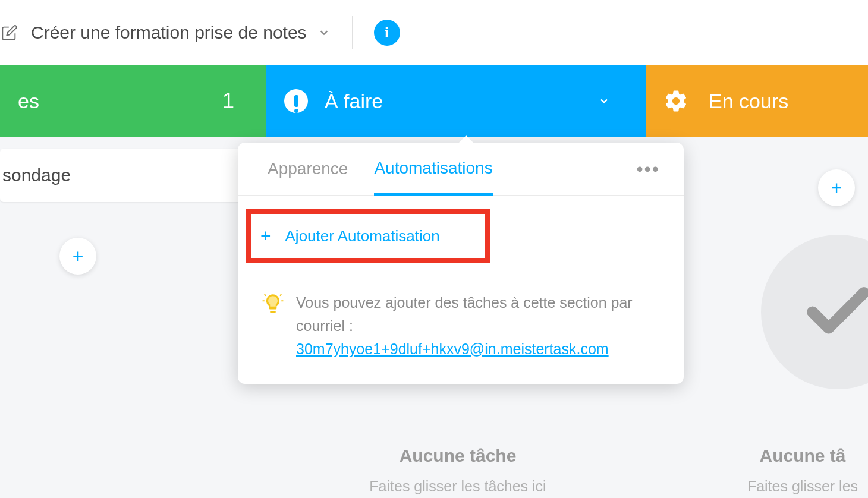  I want to click on top-bar: Créer une formation prise de notes i, so click(434, 33).